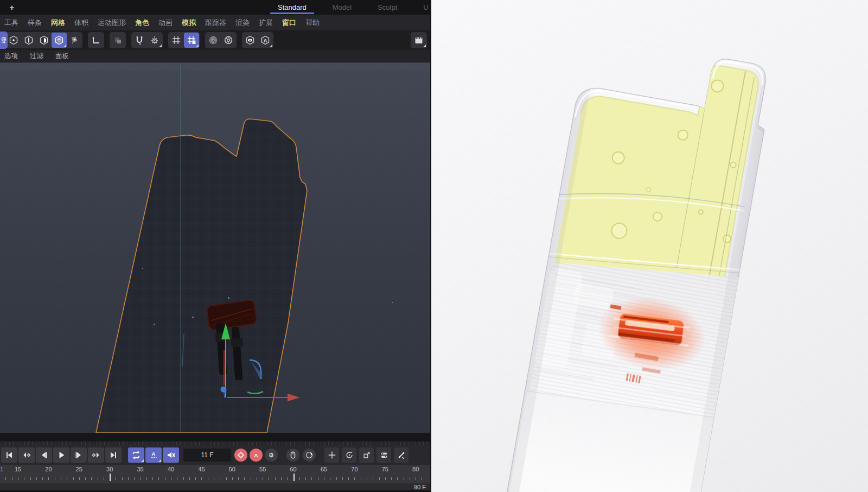  I want to click on menu-item: 动画, so click(165, 23).